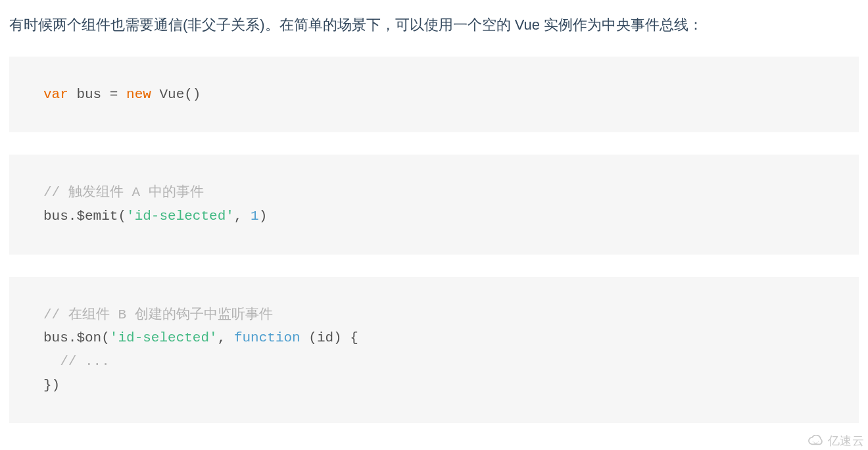 This screenshot has width=868, height=450. What do you see at coordinates (158, 314) in the screenshot?
I see `token-comment: // 在组件 B 创建的钩子中监听事件` at bounding box center [158, 314].